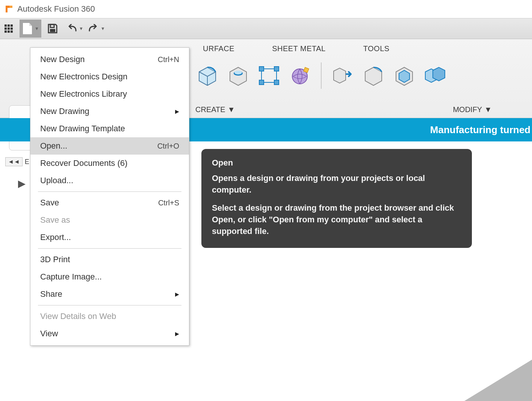  I want to click on menu-upload: Upload..., so click(110, 181).